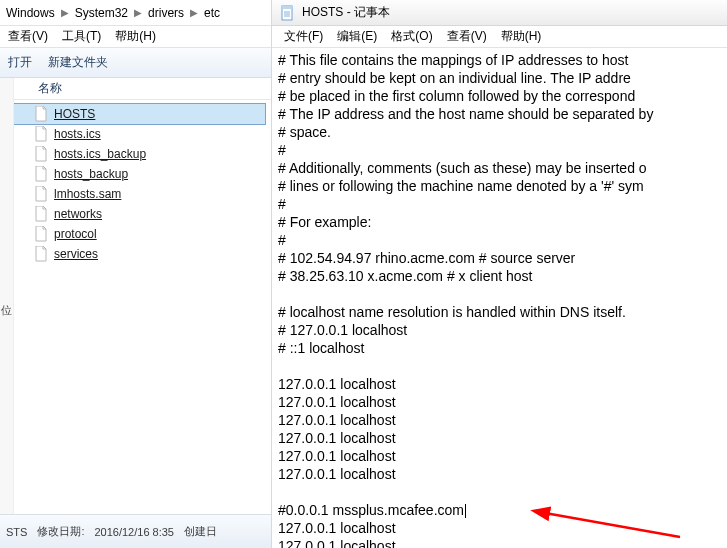 This screenshot has width=727, height=548. Describe the element at coordinates (396, 534) in the screenshot. I see `text-content: 127.0.0.1 localhost 127.0.0.1 localhost …` at that location.